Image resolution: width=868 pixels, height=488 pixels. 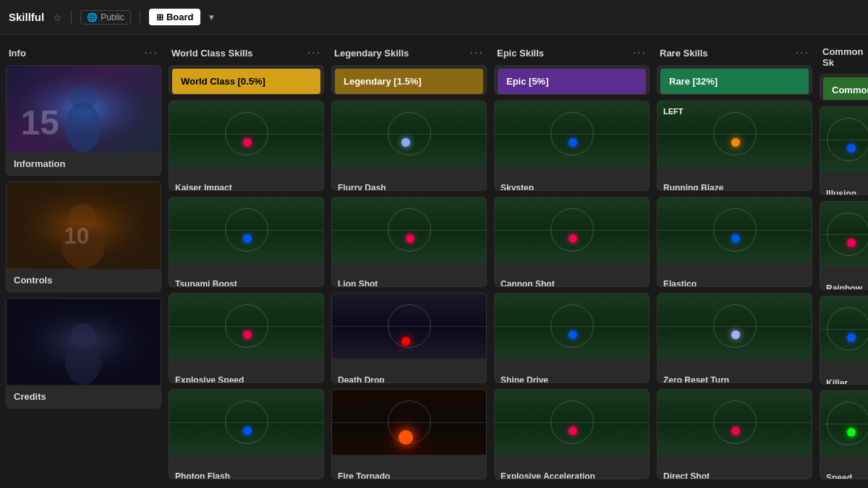 What do you see at coordinates (843, 340) in the screenshot?
I see `card-killer-slide: · ·Killer Slide...` at bounding box center [843, 340].